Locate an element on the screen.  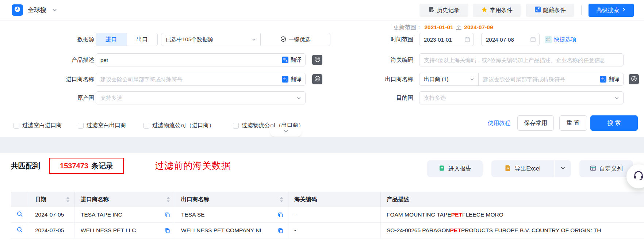
advanced-search-label: 高级搜索 is located at coordinates (608, 10).